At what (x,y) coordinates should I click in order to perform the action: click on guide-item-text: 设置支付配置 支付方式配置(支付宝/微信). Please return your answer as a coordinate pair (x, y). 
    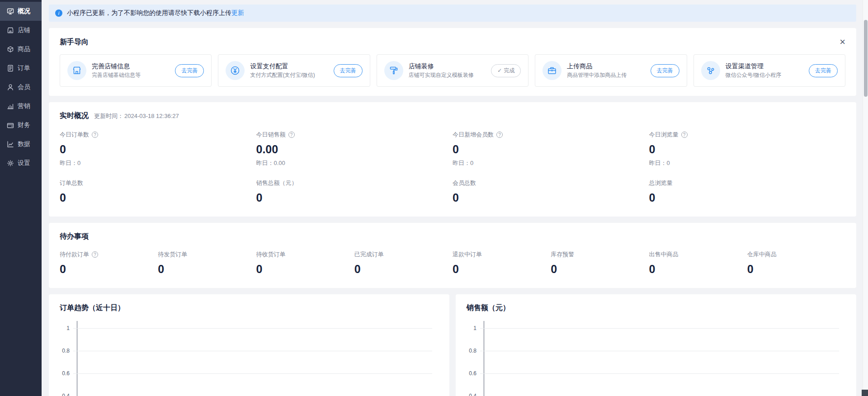
    Looking at the image, I should click on (289, 71).